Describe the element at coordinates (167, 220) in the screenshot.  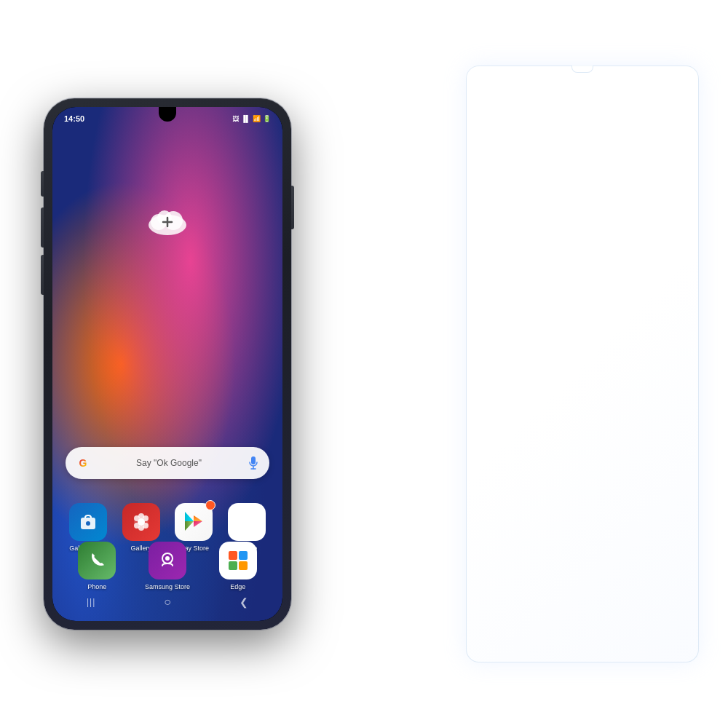
I see `cloud-icon` at that location.